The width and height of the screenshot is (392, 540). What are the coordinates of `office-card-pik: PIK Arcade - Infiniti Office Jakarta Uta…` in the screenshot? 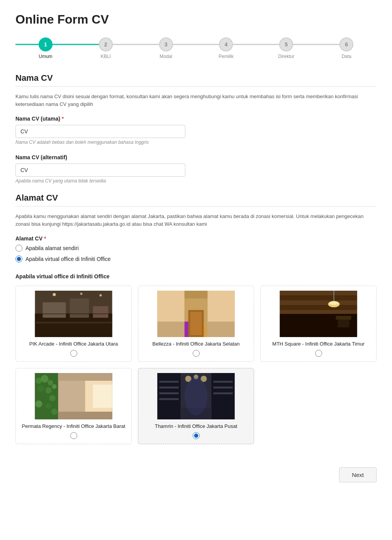 It's located at (73, 324).